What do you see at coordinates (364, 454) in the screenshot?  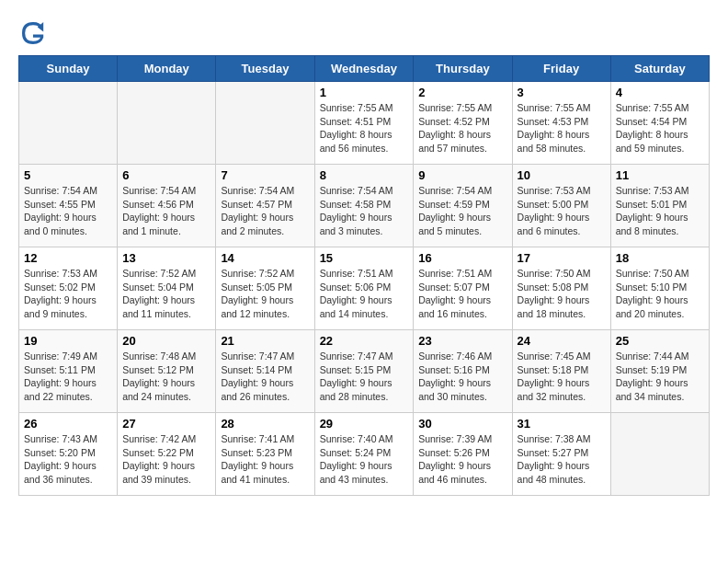 I see `week-row-5: 26Sunrise: 7:43 AM Sunset: 5:20 PM Dayli…` at bounding box center [364, 454].